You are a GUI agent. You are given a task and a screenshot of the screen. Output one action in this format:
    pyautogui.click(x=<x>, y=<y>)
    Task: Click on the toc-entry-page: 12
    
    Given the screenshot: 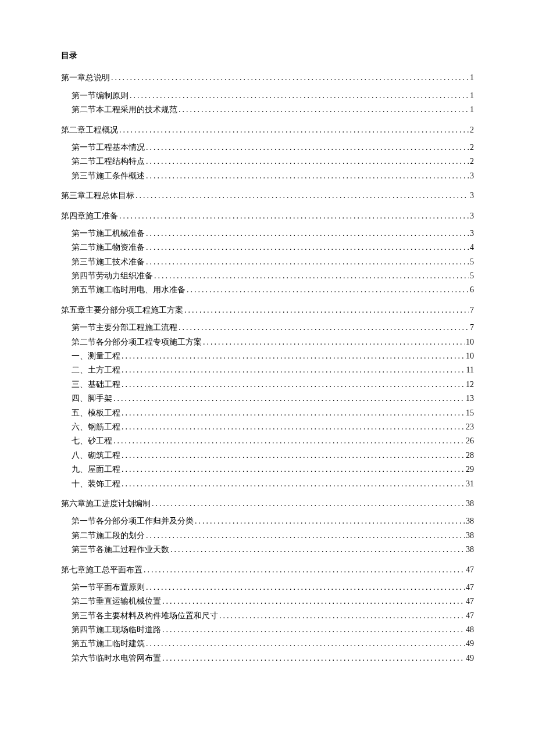 What is the action you would take?
    pyautogui.click(x=470, y=385)
    